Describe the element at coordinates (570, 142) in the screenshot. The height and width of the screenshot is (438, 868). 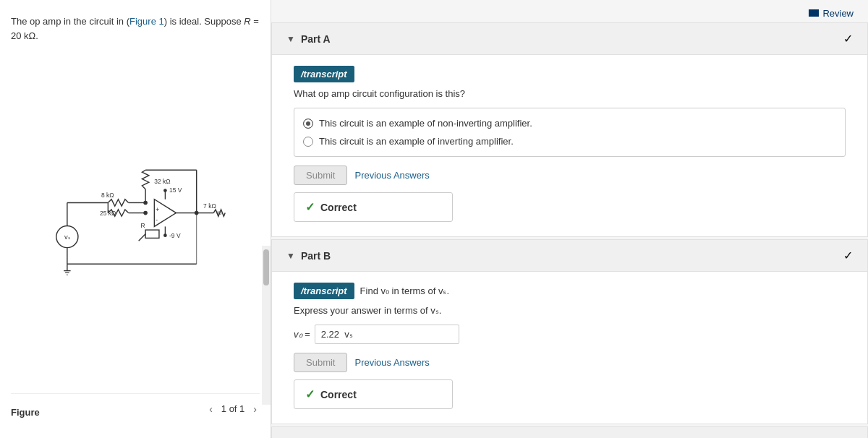
I see `part-a-option-2: This circuit is an example of inverting …` at that location.